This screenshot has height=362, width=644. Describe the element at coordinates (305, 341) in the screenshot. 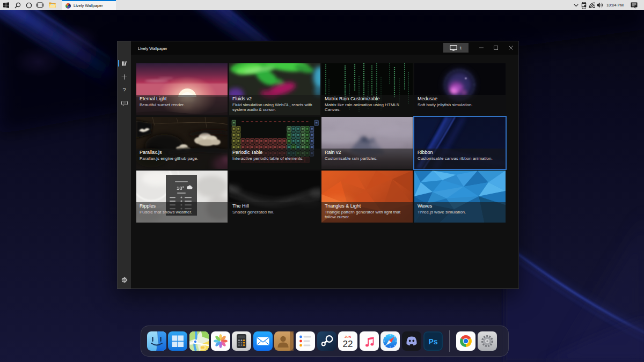

I see `reminders-icon` at that location.